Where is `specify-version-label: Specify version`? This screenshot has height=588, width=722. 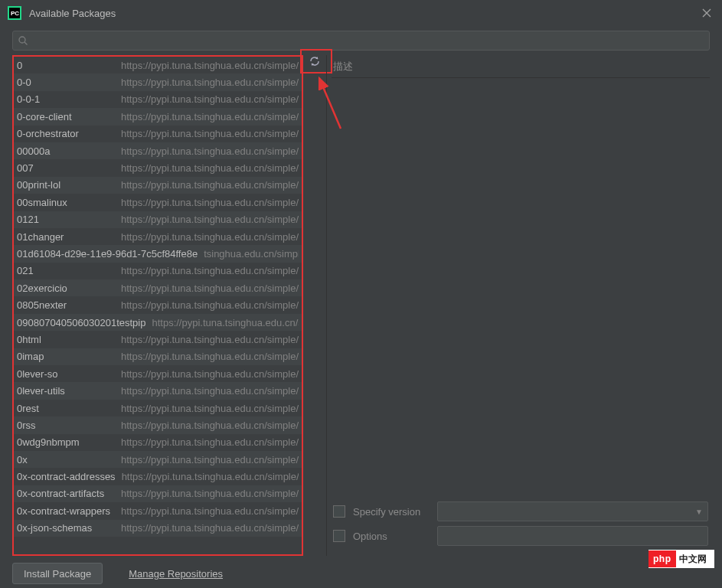
specify-version-label: Specify version is located at coordinates (391, 511).